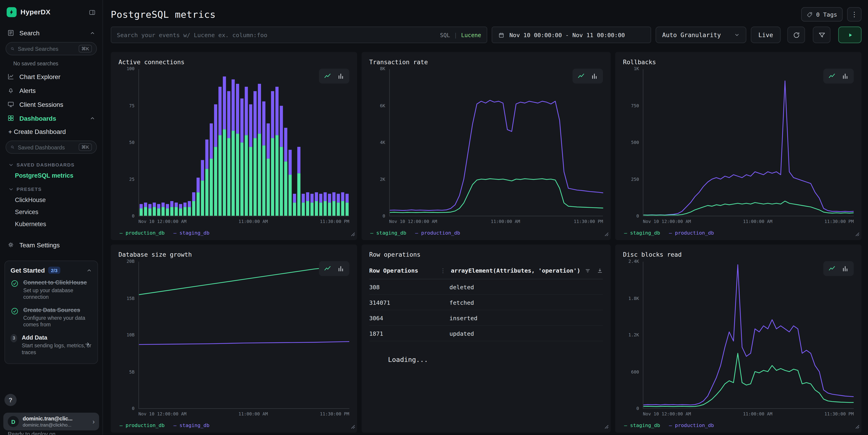  What do you see at coordinates (516, 270) in the screenshot?
I see `column-header: arrayElement(Attributes, 'operation')` at bounding box center [516, 270].